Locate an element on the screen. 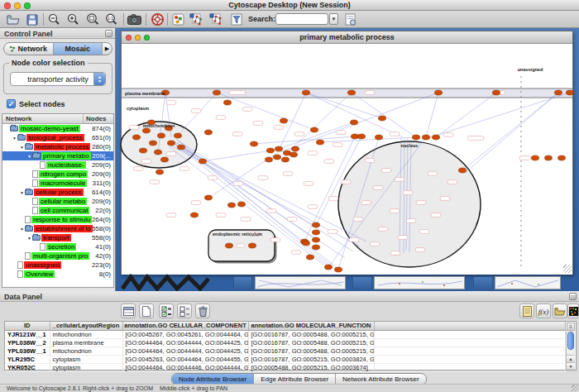 This screenshot has width=579, height=392. col-header-cellular: annotation.GO CELLULAR_COMPONENT is located at coordinates (185, 326).